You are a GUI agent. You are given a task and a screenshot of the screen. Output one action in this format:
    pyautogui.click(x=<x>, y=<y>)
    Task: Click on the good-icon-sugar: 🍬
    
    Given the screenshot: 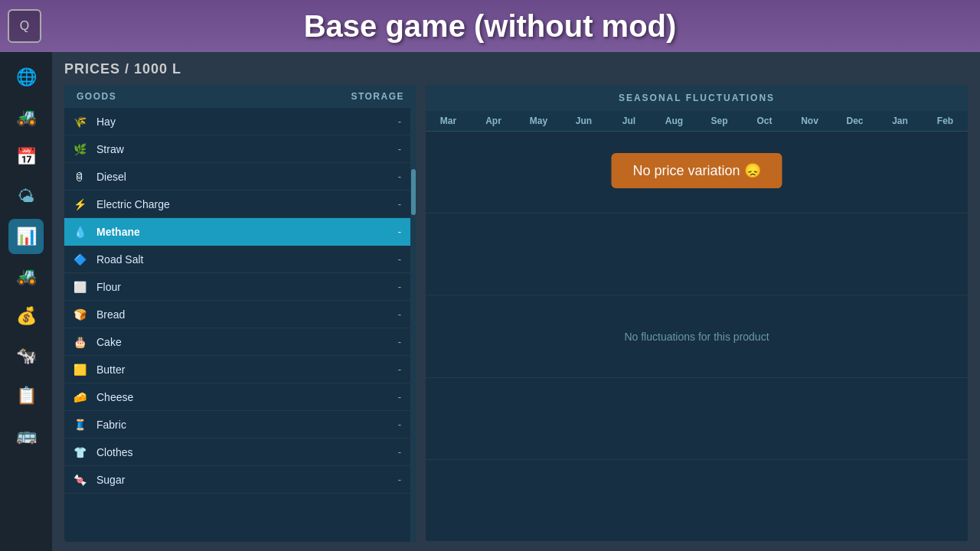 What is the action you would take?
    pyautogui.click(x=80, y=480)
    